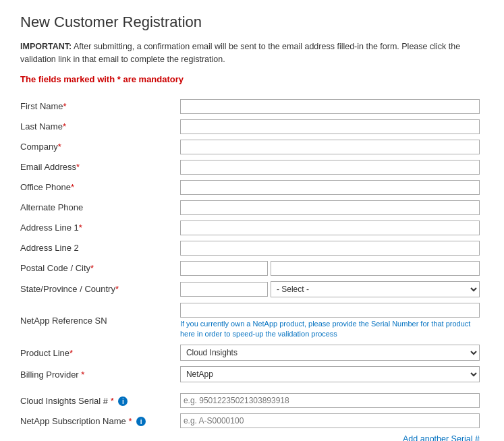 The width and height of the screenshot is (504, 441). I want to click on company-label: Company*, so click(100, 147).